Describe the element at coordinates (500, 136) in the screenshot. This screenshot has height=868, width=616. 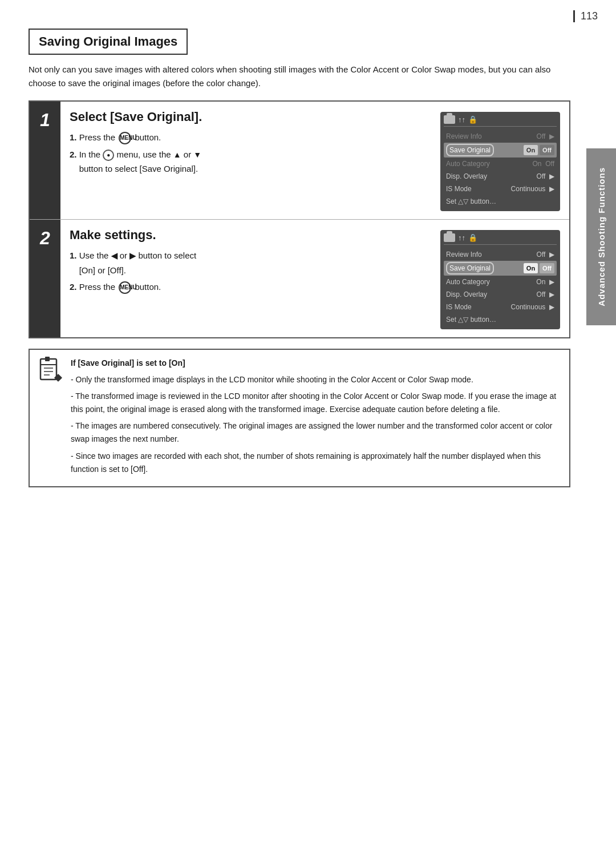
I see `lcd1-row-0: Review InfoOff ▶` at that location.